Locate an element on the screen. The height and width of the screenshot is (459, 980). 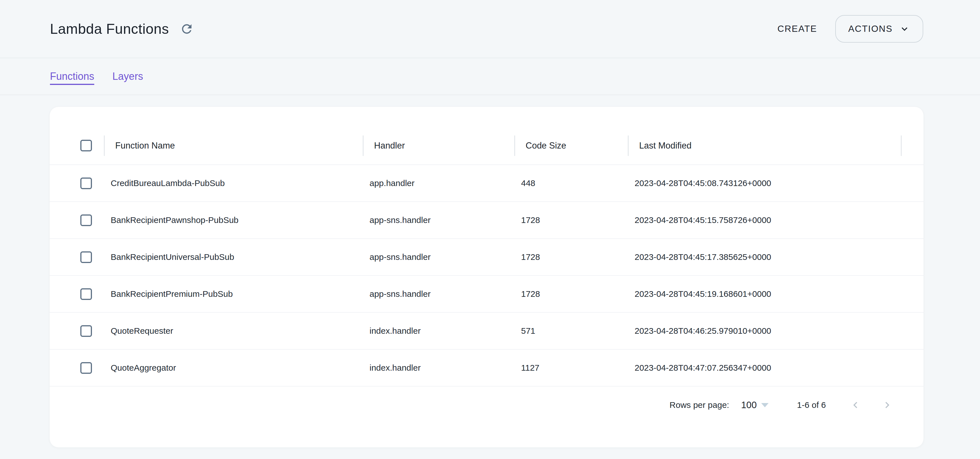
actions-dropdown-button: ACTIONS is located at coordinates (880, 29).